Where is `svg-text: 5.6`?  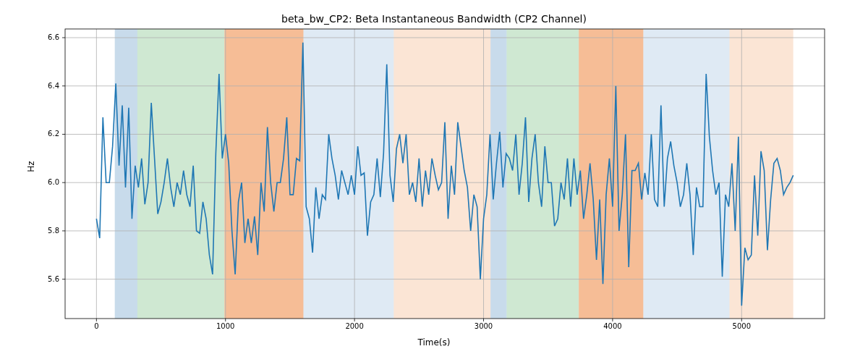
svg-text: 5.6 is located at coordinates (54, 279).